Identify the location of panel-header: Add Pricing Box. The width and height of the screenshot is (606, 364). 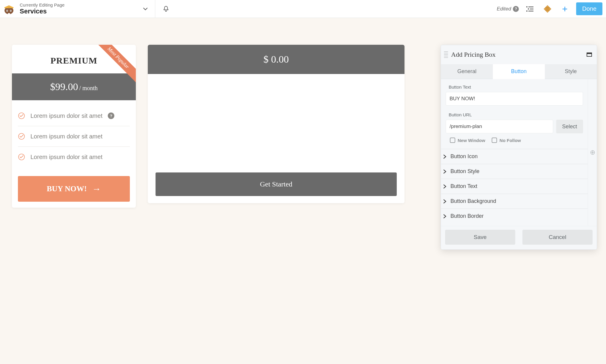
(519, 55).